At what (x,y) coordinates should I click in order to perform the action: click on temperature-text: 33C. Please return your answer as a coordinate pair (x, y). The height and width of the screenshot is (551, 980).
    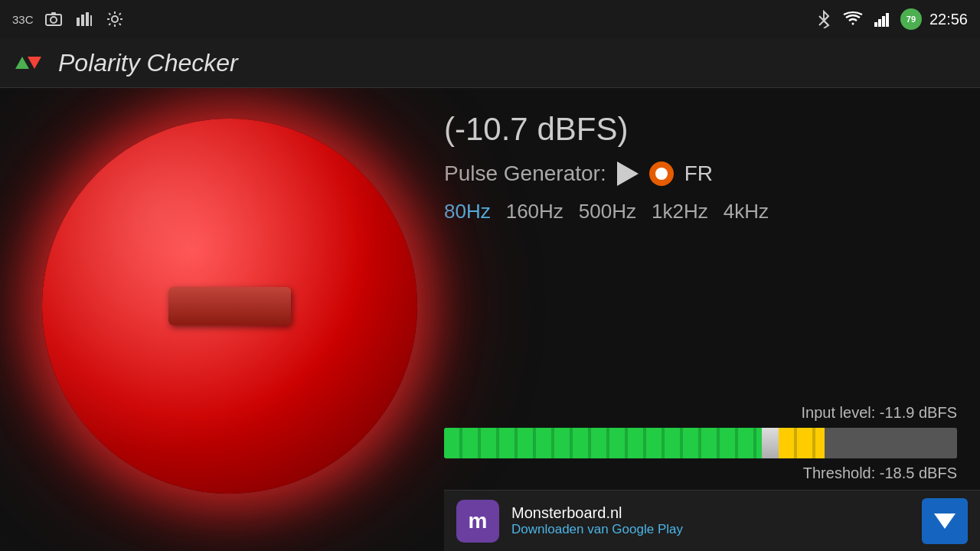
    Looking at the image, I should click on (23, 20).